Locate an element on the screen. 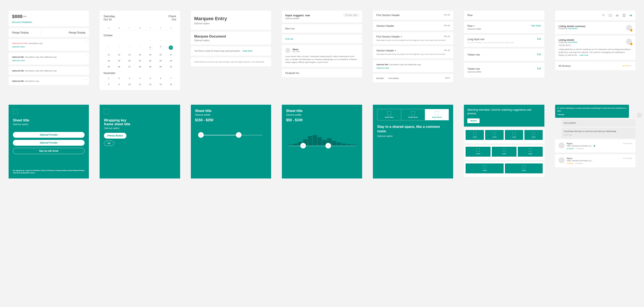 Image resolution: width=644 pixels, height=307 pixels. input-suggest-row: Input suggest. row Optional subtitle OPT… is located at coordinates (322, 16).